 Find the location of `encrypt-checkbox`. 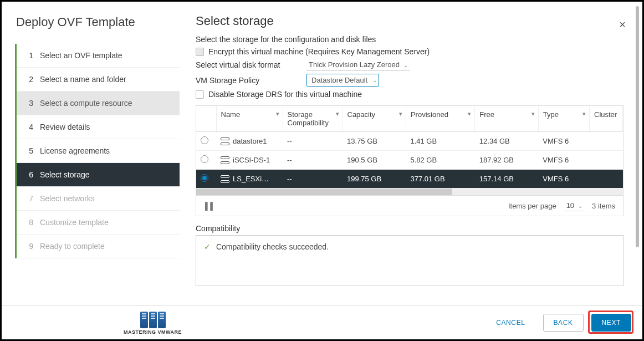

encrypt-checkbox is located at coordinates (200, 52).